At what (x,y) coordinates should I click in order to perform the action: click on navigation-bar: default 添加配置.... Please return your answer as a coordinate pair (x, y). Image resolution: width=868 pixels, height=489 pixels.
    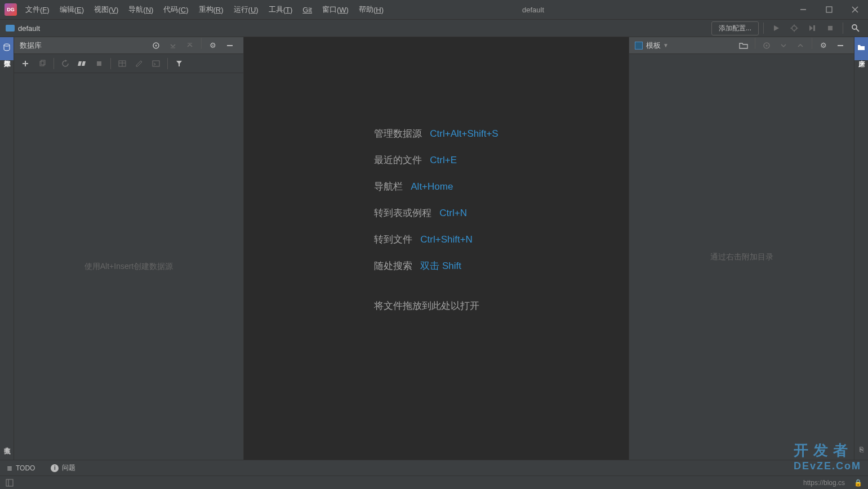
    Looking at the image, I should click on (434, 28).